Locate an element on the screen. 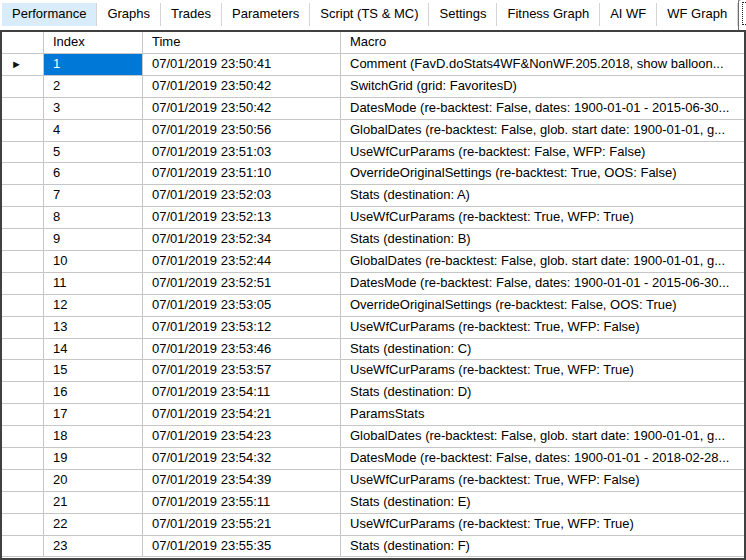  cell-macro: OverrideOriginalSettings (re-backtest: T… is located at coordinates (542, 174).